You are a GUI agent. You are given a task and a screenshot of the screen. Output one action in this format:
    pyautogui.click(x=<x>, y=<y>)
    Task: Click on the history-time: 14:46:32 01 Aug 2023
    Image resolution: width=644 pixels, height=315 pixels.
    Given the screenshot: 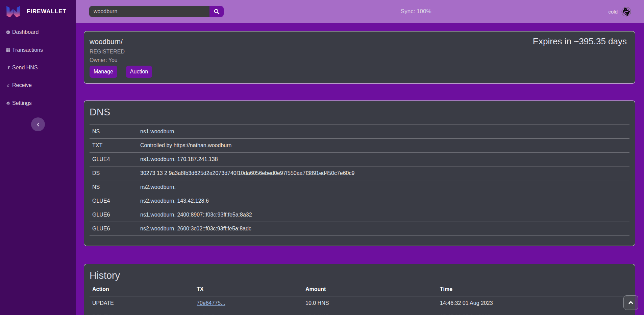 What is the action you would take?
    pyautogui.click(x=533, y=303)
    